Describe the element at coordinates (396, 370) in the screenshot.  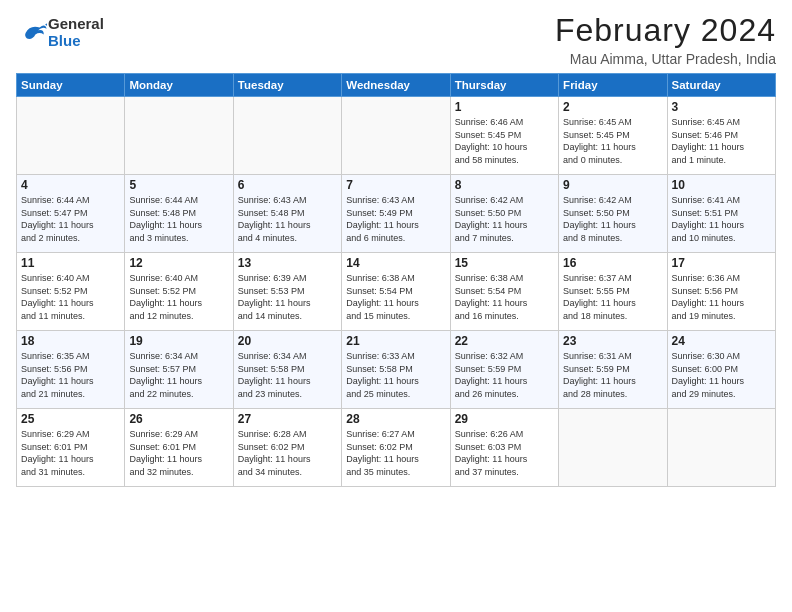
I see `calendar-cell: 21Sunrise: 6:33 AMSunset: 5:58 PMDayligh…` at that location.